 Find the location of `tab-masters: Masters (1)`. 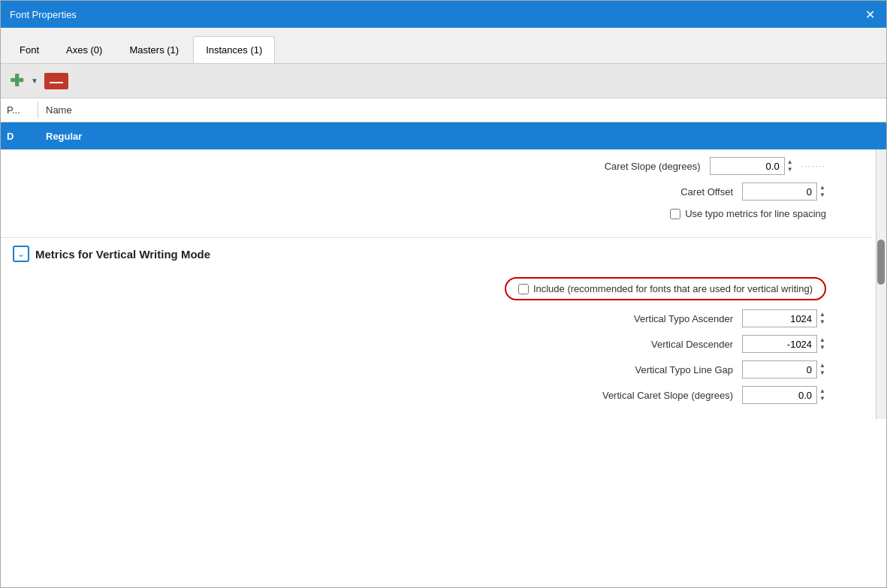

tab-masters: Masters (1) is located at coordinates (154, 50).